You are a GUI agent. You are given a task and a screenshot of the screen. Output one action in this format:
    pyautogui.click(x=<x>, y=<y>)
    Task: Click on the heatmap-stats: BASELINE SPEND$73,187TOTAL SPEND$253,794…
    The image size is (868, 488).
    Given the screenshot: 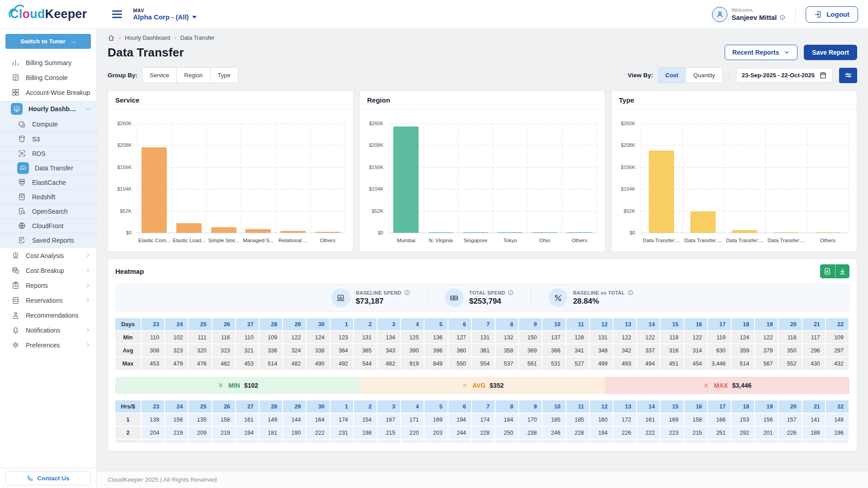 What is the action you would take?
    pyautogui.click(x=482, y=298)
    